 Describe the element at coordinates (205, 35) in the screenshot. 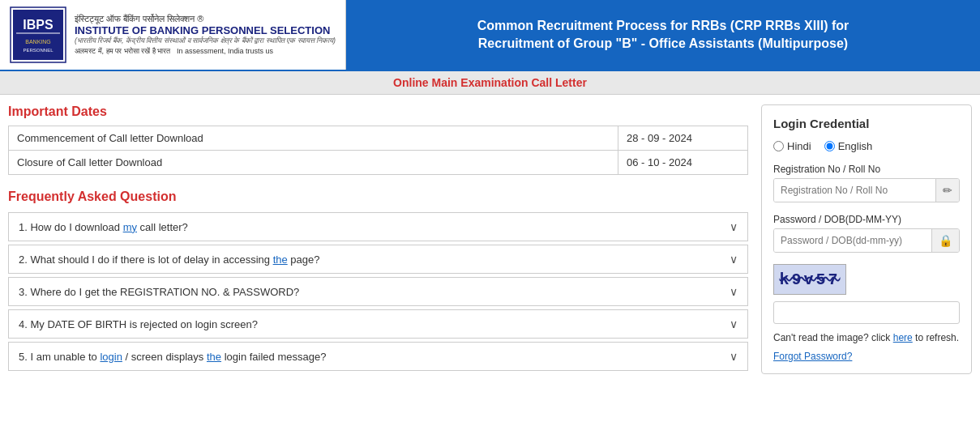

I see `logo-text: इंस्टिट्यूट ऑफ बैंकिंग पर्सोनेल सिलेक्शन…` at that location.